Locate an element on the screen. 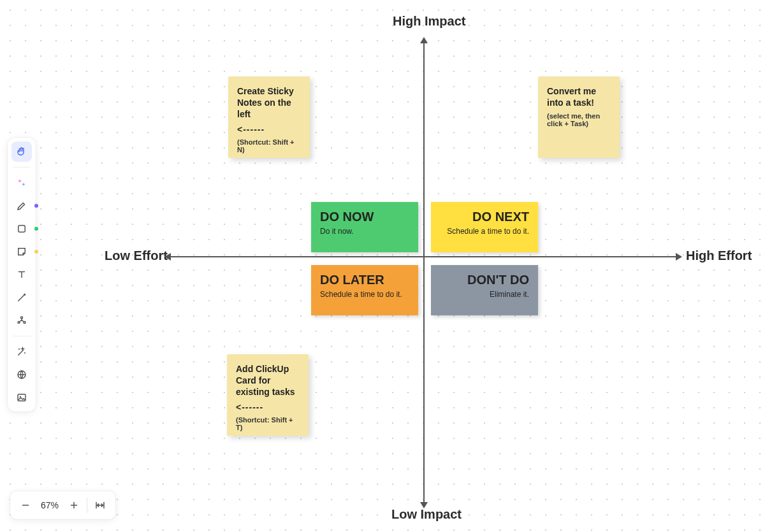 The width and height of the screenshot is (765, 532). quadrant-do-now: DO NOW Do it now. is located at coordinates (365, 227).